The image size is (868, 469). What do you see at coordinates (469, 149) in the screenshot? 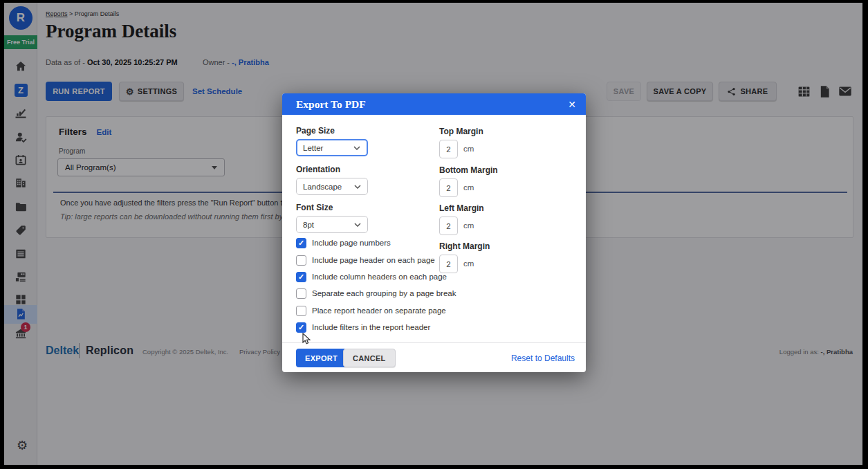
I see `top-margin-unit: cm` at bounding box center [469, 149].